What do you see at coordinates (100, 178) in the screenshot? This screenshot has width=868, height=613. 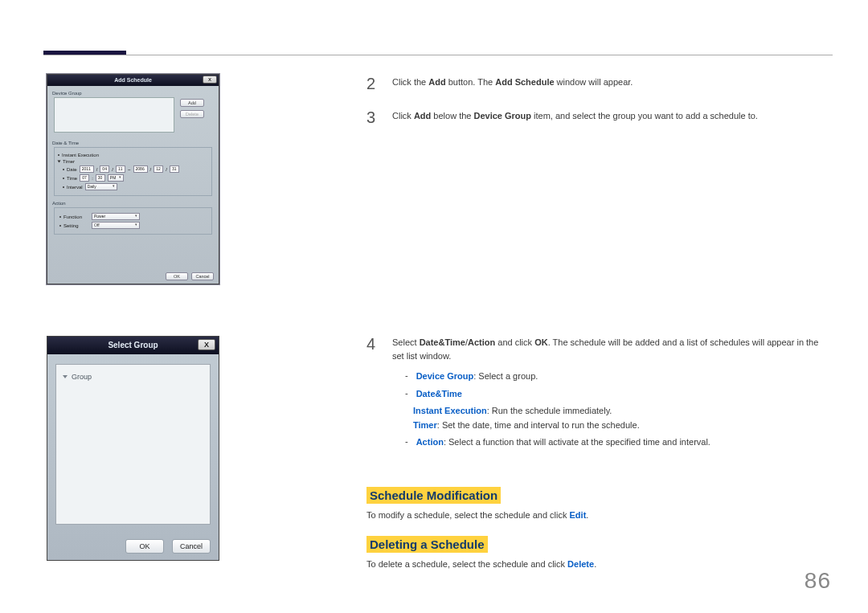 I see `time-min: 30` at bounding box center [100, 178].